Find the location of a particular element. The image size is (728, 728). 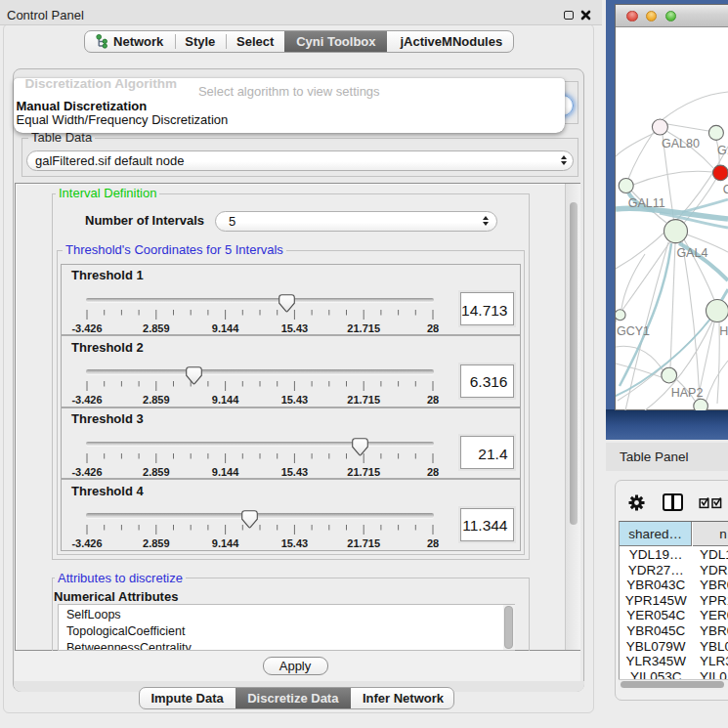

svg-text: GAL80 is located at coordinates (680, 144).